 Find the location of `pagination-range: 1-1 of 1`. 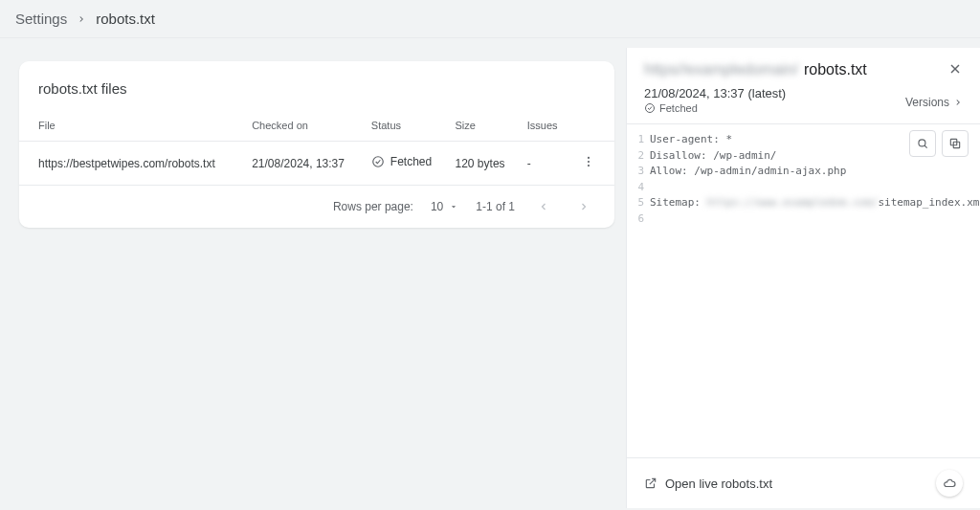

pagination-range: 1-1 of 1 is located at coordinates (496, 207).